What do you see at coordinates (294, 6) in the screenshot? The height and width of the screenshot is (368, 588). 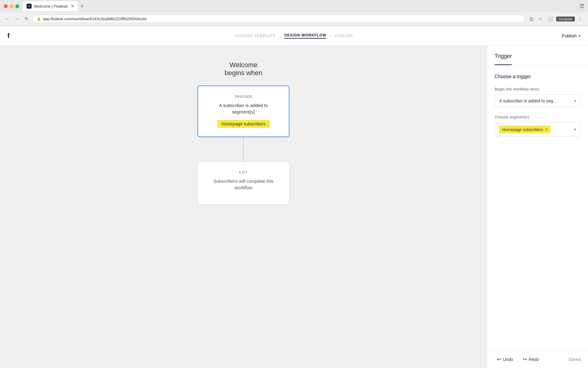 I see `browser-titlebar: f Welcome | Flodesk ✕ + ☰` at bounding box center [294, 6].